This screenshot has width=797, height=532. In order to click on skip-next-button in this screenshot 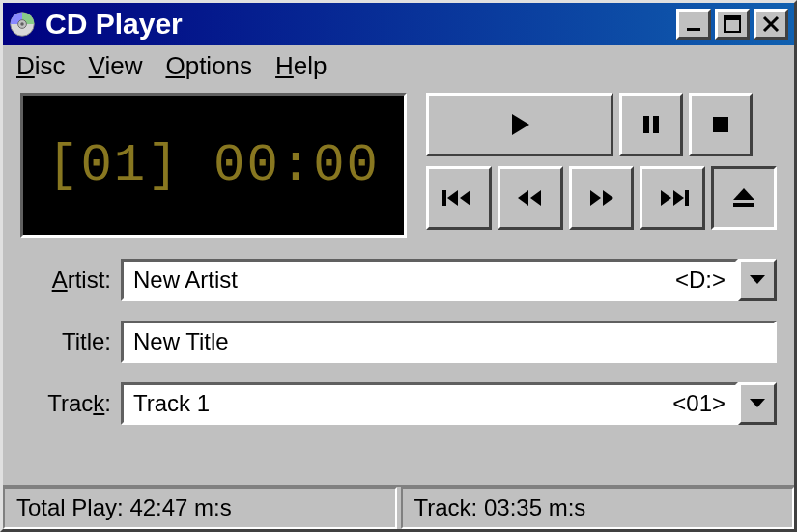, I will do `click(672, 198)`.